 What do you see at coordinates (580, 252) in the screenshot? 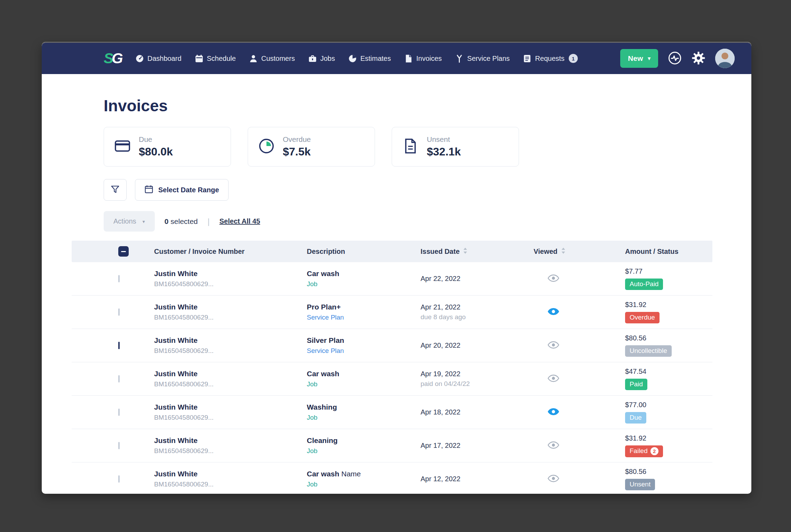
I see `column-header-viewed: Viewed` at bounding box center [580, 252].